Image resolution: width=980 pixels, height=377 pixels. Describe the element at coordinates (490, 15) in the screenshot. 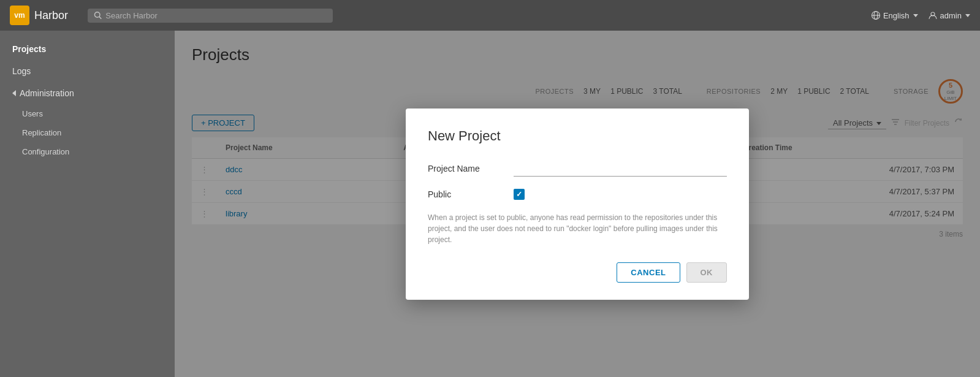

I see `top-navigation: vm Harbor English admin` at that location.